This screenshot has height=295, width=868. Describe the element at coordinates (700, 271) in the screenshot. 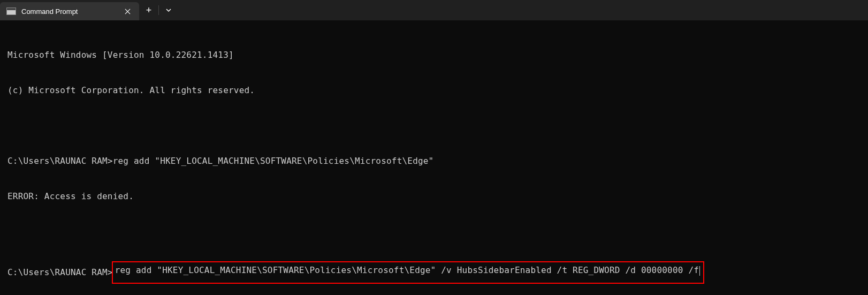

I see `text-cursor` at that location.